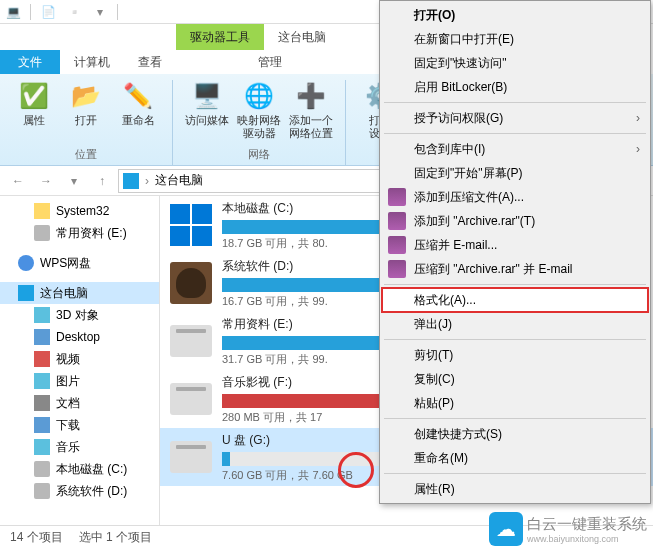 This screenshot has height=549, width=653. Describe the element at coordinates (30, 62) in the screenshot. I see `file-menu: 文件` at that location.